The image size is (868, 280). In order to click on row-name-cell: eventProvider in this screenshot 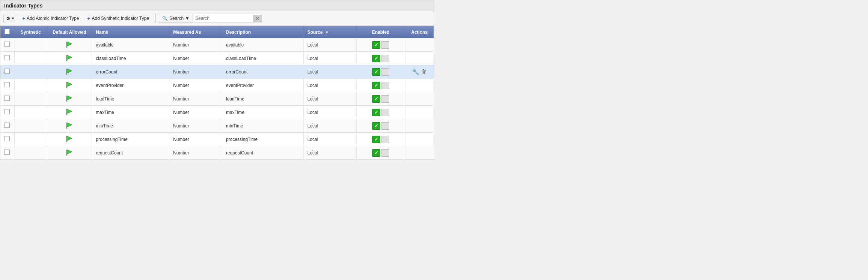, I will do `click(131, 85)`.